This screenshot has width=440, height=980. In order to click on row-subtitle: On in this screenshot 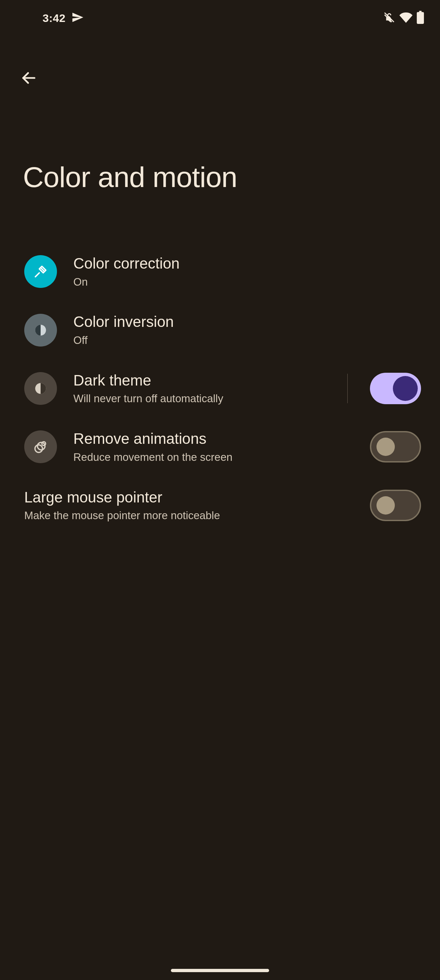, I will do `click(247, 282)`.